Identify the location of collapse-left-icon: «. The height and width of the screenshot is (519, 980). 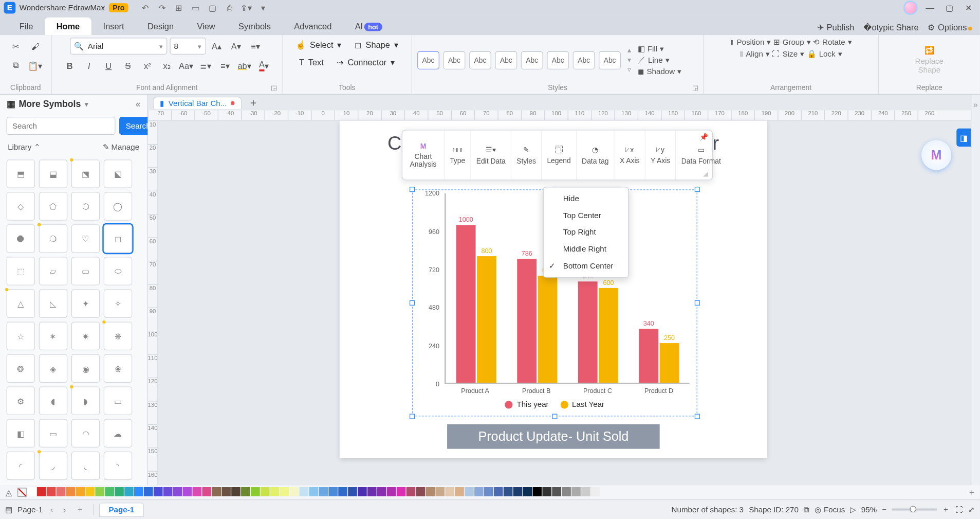
(138, 104).